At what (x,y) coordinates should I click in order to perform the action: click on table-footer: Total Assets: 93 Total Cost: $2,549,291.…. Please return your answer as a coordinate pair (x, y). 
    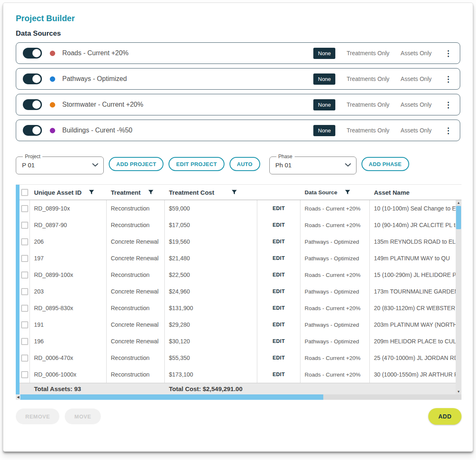
    Looking at the image, I should click on (239, 389).